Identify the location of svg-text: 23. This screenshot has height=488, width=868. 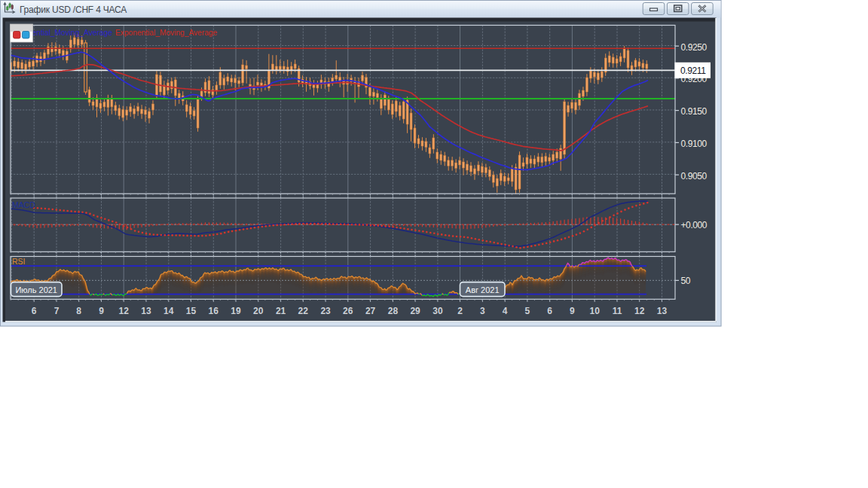
(326, 311).